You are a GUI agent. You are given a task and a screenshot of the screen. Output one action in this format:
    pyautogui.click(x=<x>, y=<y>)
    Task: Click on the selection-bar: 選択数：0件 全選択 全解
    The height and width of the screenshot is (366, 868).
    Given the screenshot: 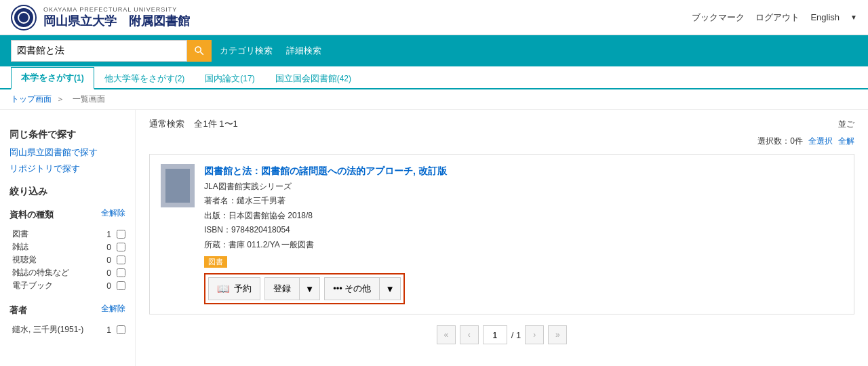 What is the action you would take?
    pyautogui.click(x=502, y=141)
    